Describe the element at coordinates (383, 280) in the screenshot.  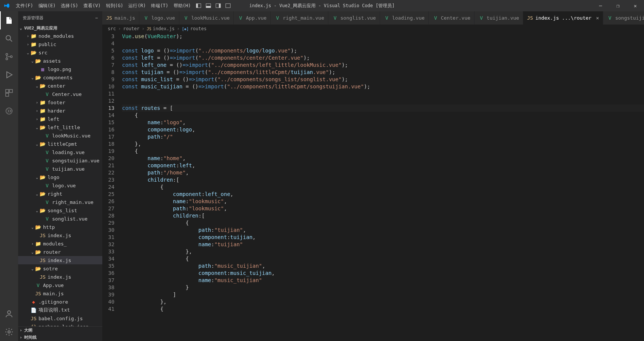
I see `code-line: name:"music_tuijian"` at that location.